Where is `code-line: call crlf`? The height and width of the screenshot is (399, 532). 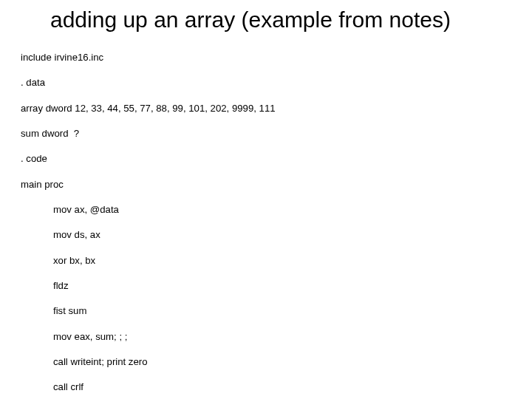 code-line: call crlf is located at coordinates (266, 387).